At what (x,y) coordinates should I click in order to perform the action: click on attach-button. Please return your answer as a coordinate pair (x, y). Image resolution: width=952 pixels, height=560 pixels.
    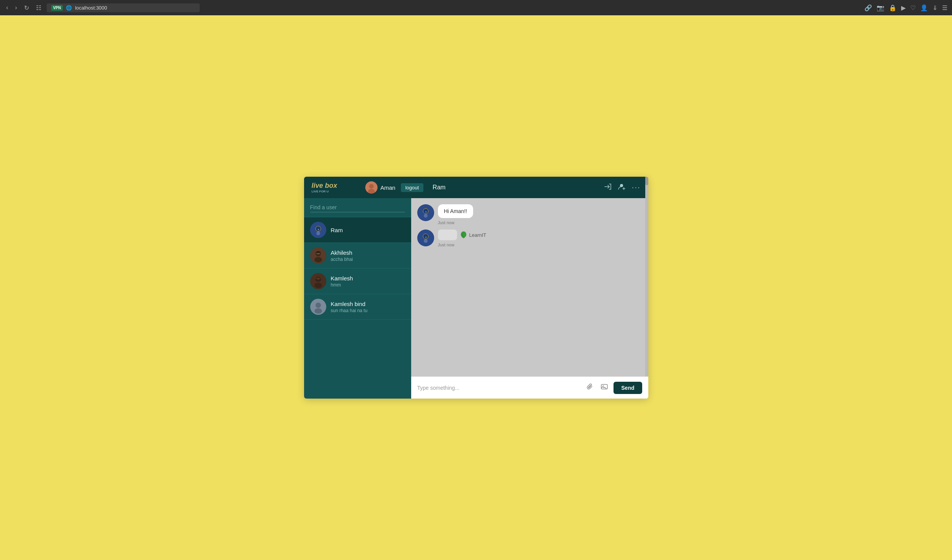
    Looking at the image, I should click on (590, 388).